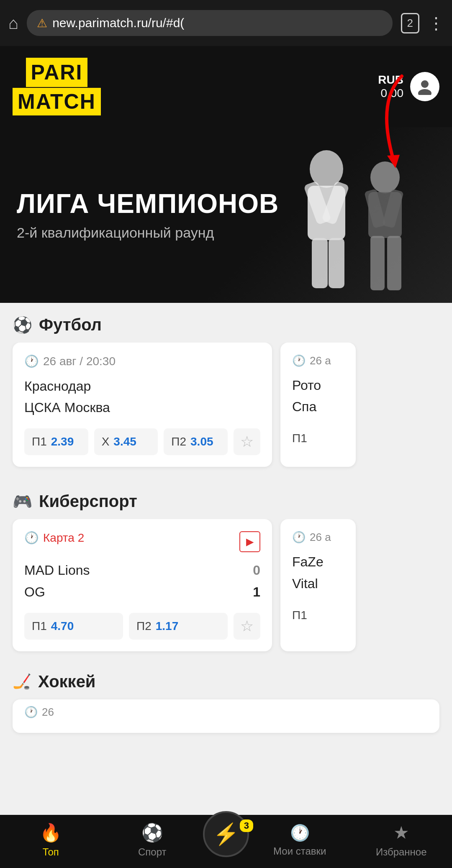  I want to click on football-section-header: ⚽ Футбол, so click(226, 329).